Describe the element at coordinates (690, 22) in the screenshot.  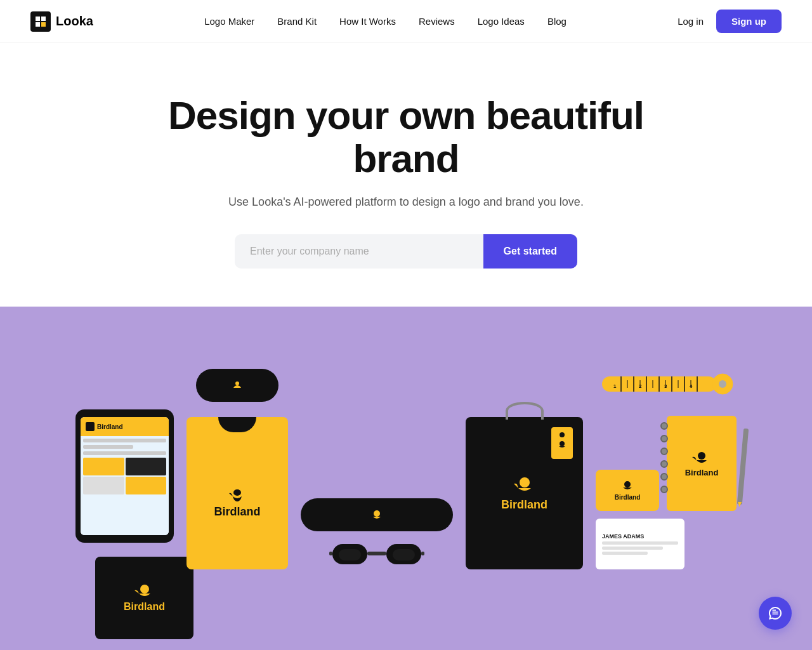
I see `login-button: Log in` at that location.